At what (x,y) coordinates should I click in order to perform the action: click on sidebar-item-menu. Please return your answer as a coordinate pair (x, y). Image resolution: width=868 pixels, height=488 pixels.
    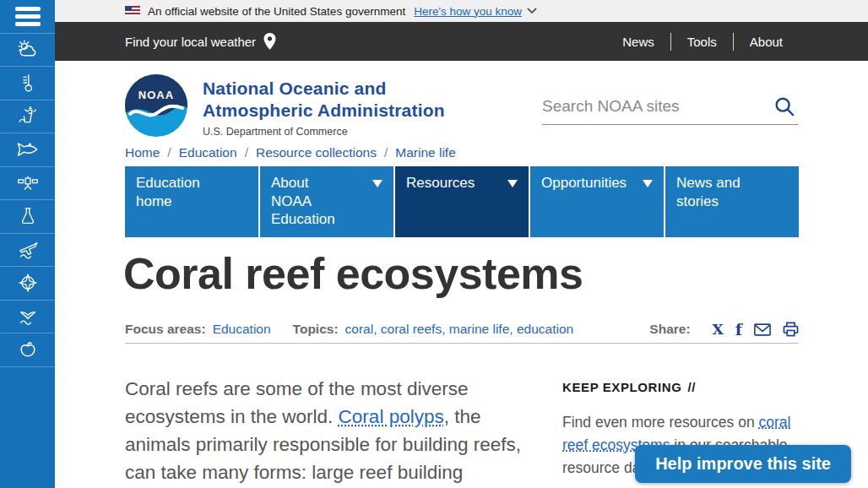
    Looking at the image, I should click on (27, 17).